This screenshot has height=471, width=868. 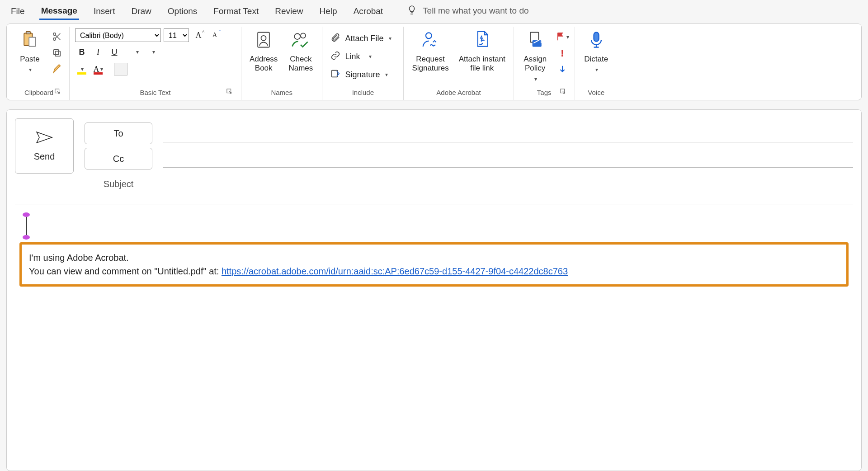 What do you see at coordinates (18, 11) in the screenshot?
I see `tab-file: File` at bounding box center [18, 11].